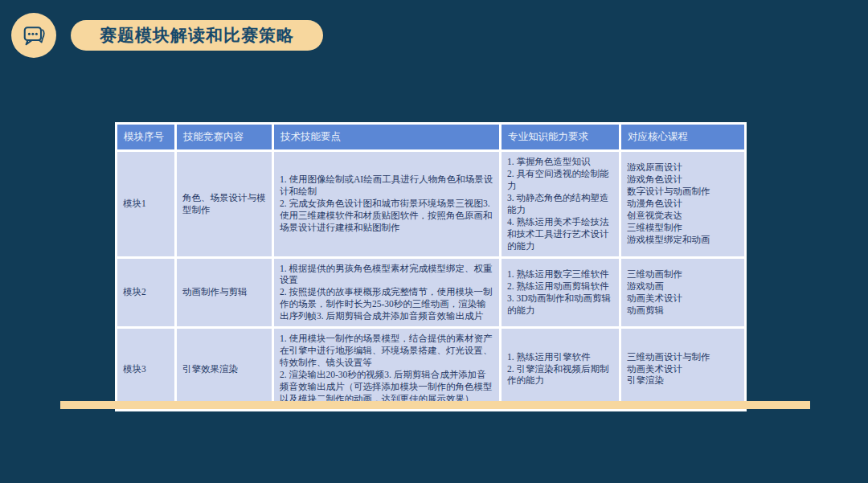 The height and width of the screenshot is (483, 868). What do you see at coordinates (387, 204) in the screenshot?
I see `cell-tech-points: 1. 使用图像绘制或AI绘画工具进行人物角色和场景设计和绘制 2. 完成女孩角色…` at bounding box center [387, 204].